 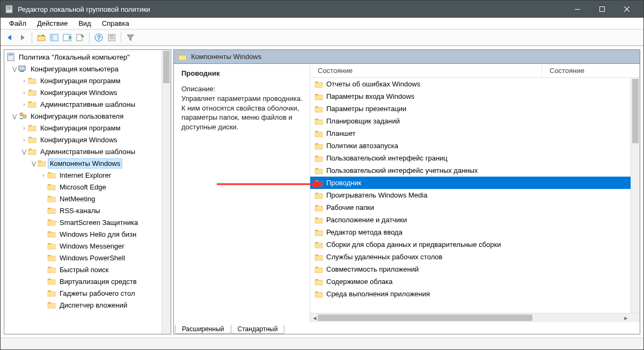 I want to click on list-item: Пользовательский интерфейс границ, so click(x=475, y=158).